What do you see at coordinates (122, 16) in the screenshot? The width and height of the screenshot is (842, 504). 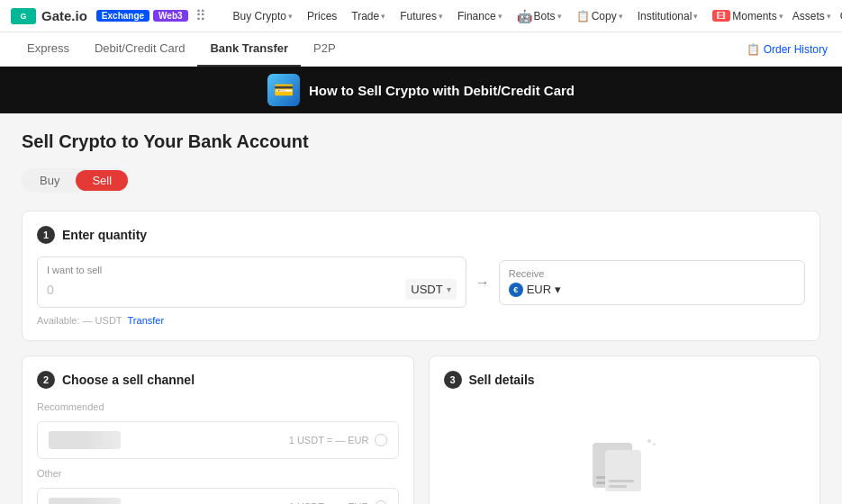 I see `exchange-tag: Exchange` at bounding box center [122, 16].